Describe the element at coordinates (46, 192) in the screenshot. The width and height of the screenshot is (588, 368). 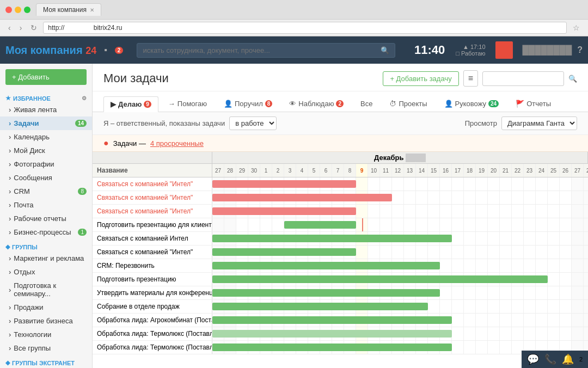
I see `sidebar-item-crm: › CRM 8` at that location.